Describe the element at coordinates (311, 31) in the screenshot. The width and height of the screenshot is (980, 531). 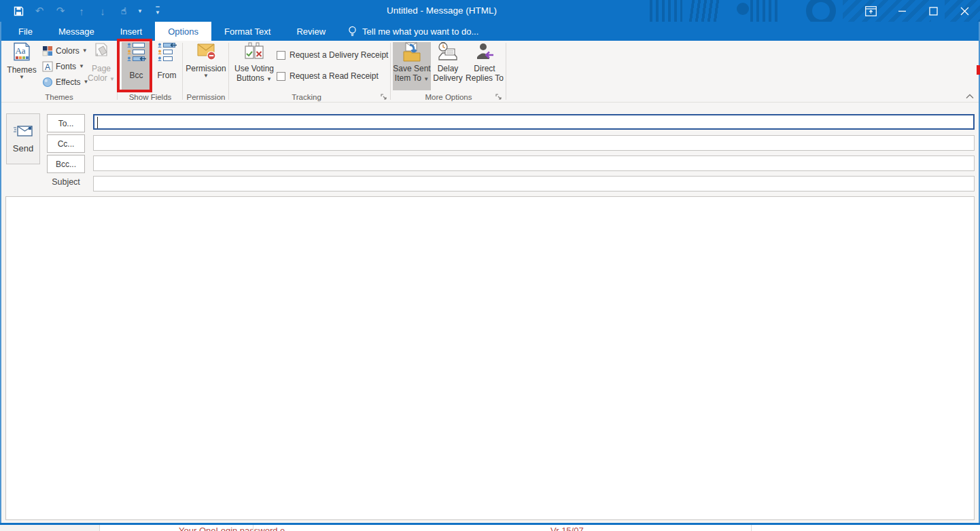
I see `tab-review: Review` at that location.